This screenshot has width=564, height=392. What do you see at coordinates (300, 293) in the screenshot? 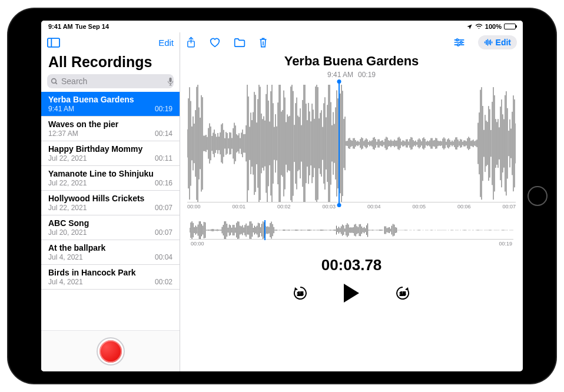
I see `skip-back-button: 15` at bounding box center [300, 293].